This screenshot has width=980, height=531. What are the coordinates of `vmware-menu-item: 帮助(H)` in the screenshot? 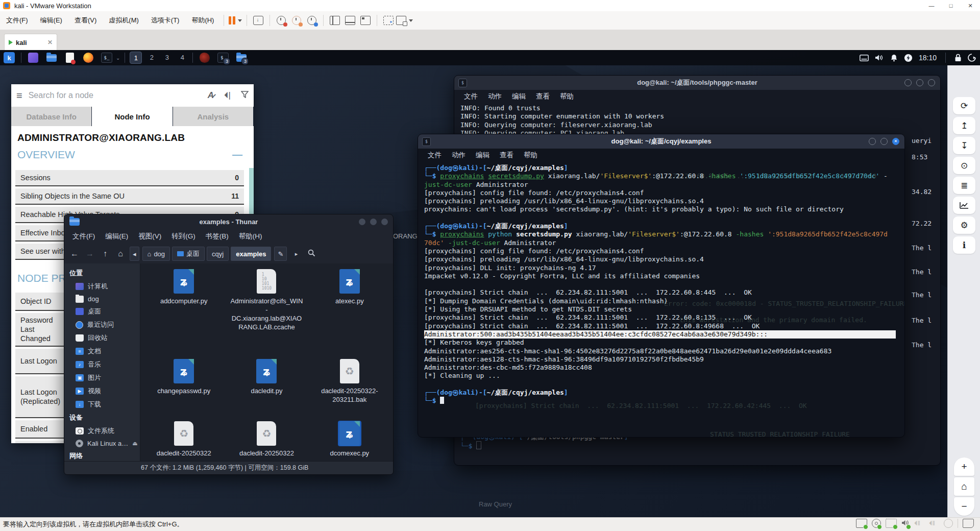 It's located at (203, 20).